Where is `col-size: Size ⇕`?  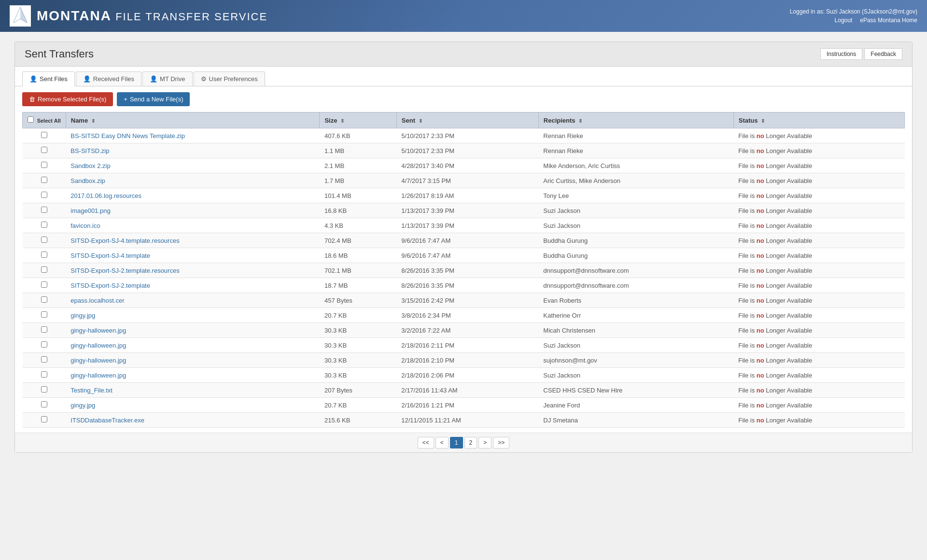 col-size: Size ⇕ is located at coordinates (358, 121).